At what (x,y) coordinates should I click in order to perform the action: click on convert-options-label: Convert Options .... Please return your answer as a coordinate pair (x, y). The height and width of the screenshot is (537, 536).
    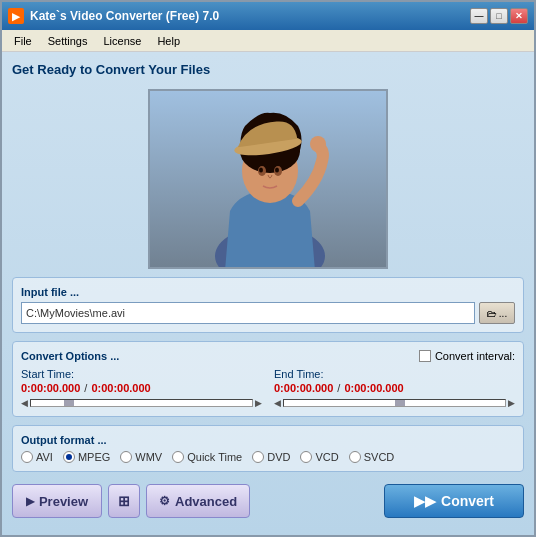
    Looking at the image, I should click on (70, 356).